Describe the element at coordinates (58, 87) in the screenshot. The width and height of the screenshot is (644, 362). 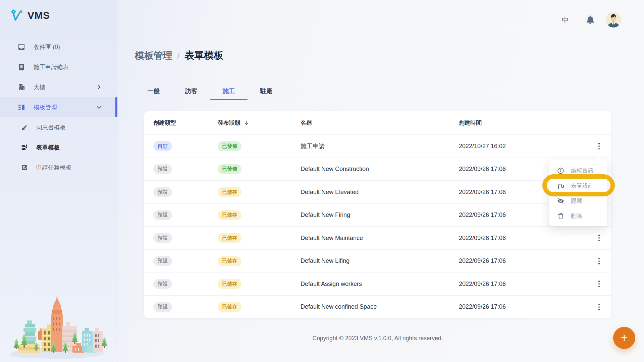
I see `sidebar-item-building: 大樓` at that location.